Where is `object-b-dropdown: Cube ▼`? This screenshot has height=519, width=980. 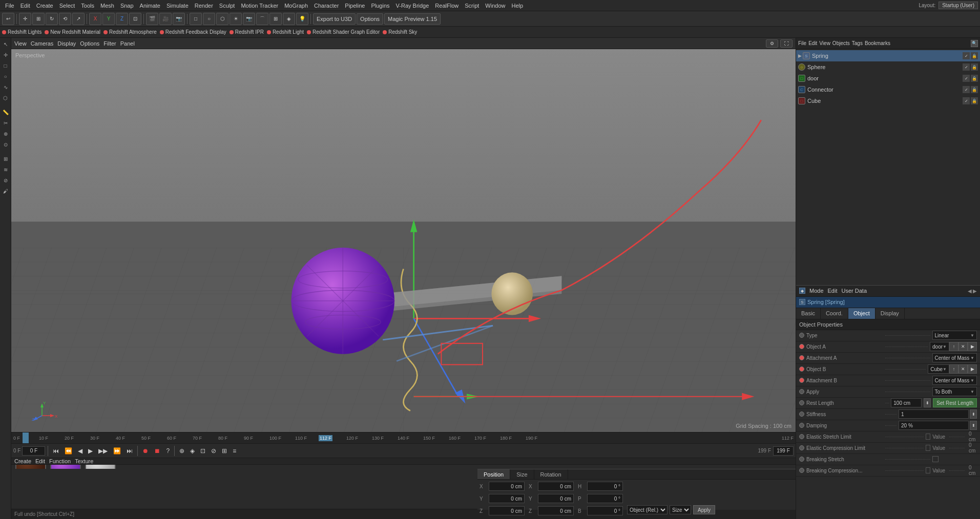
object-b-dropdown: Cube ▼ is located at coordinates (939, 369).